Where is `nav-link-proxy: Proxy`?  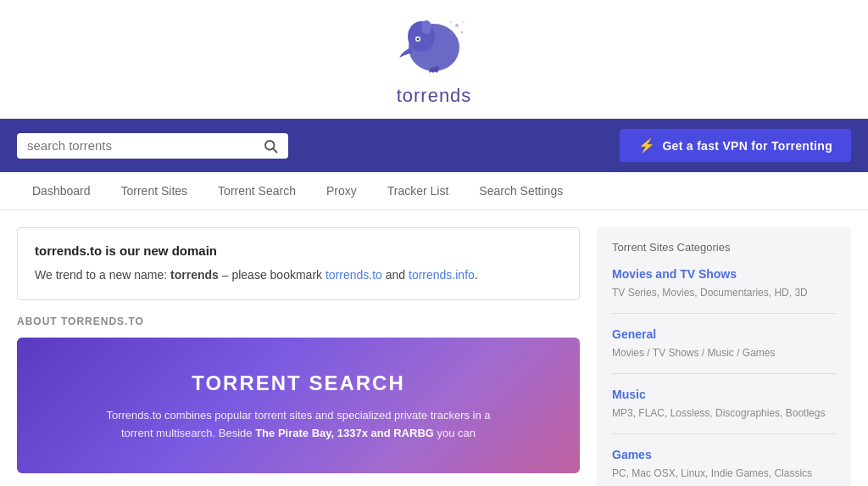
nav-link-proxy: Proxy is located at coordinates (342, 191).